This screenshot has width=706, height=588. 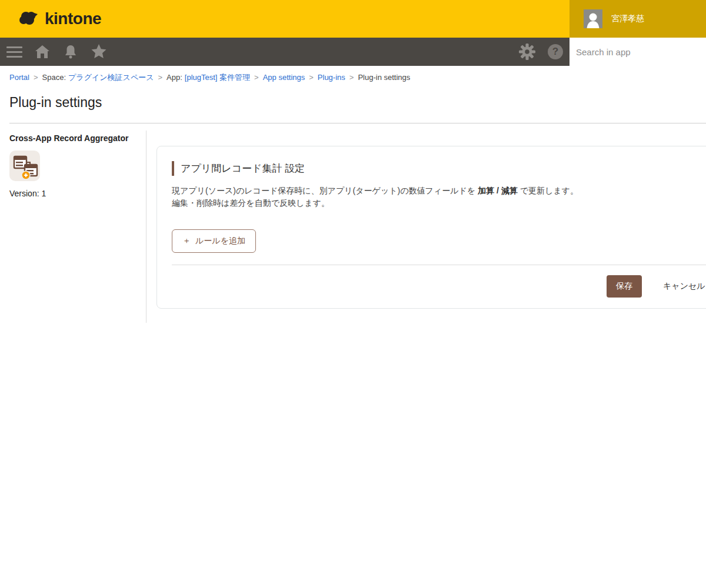 What do you see at coordinates (638, 52) in the screenshot?
I see `search-input` at bounding box center [638, 52].